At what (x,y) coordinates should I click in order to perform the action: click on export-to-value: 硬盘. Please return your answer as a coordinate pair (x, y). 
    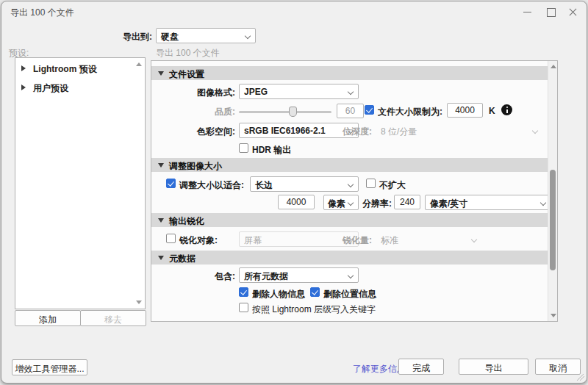
    Looking at the image, I should click on (170, 37).